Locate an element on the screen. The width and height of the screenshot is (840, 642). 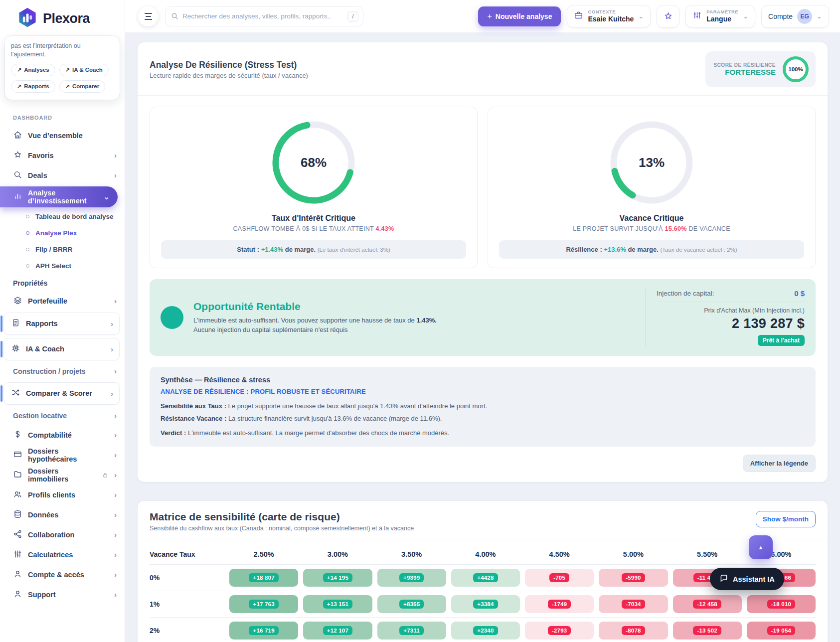
page-title: Analyse De Résilience (Stress Test) is located at coordinates (229, 65).